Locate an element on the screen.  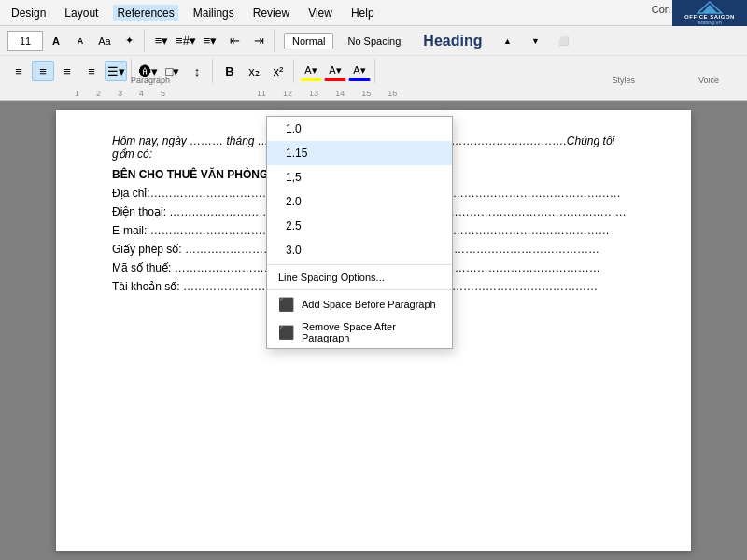
font-size-input is located at coordinates (25, 41).